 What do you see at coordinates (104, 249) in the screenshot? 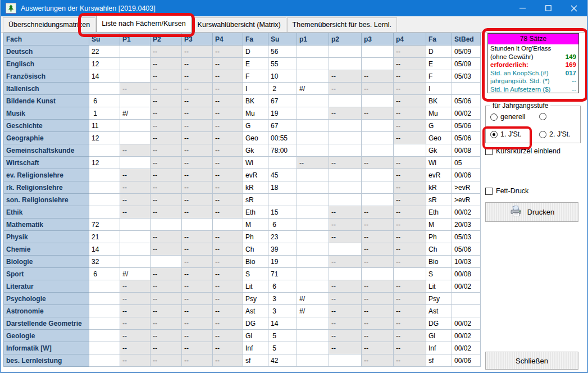
I see `table-cell: 14` at bounding box center [104, 249].